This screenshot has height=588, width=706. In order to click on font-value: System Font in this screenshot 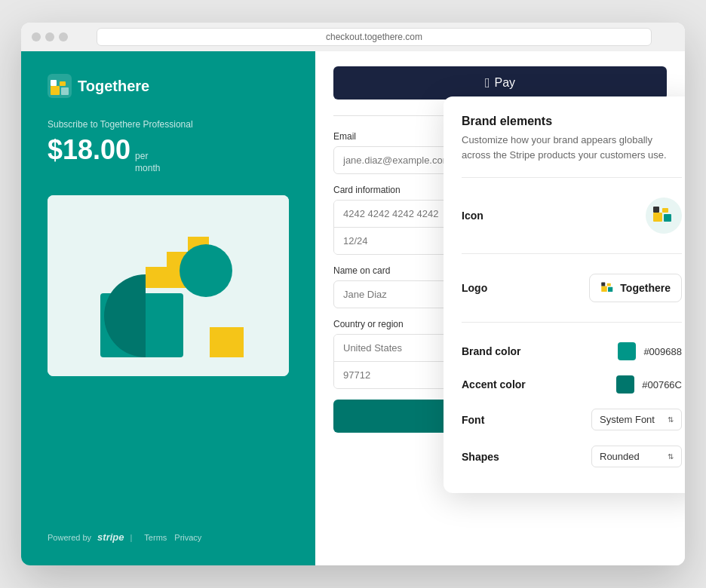, I will do `click(628, 419)`.